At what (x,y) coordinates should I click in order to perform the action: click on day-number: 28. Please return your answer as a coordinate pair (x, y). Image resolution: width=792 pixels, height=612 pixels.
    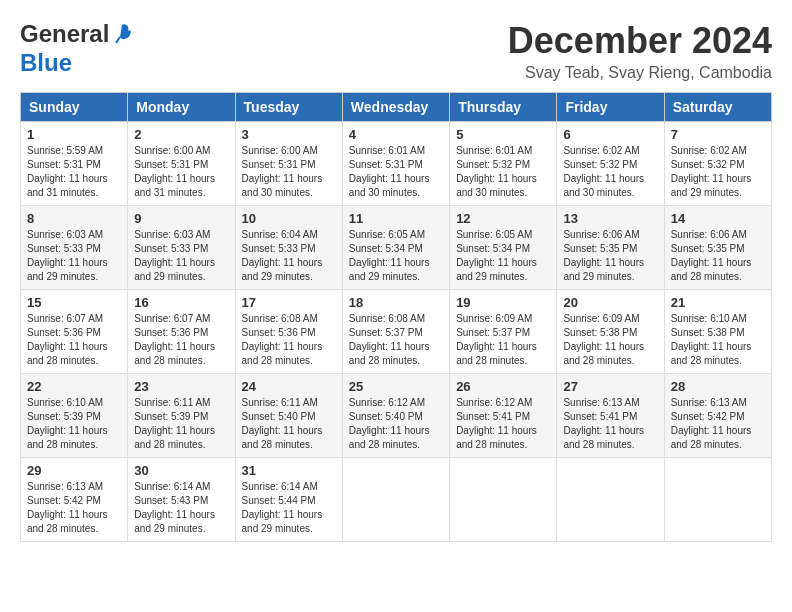
    Looking at the image, I should click on (718, 386).